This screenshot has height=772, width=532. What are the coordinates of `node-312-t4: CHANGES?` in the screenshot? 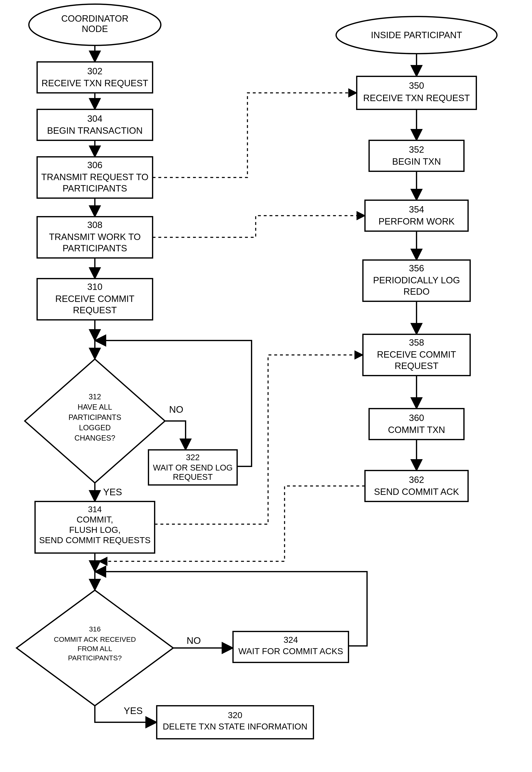 It's located at (95, 438).